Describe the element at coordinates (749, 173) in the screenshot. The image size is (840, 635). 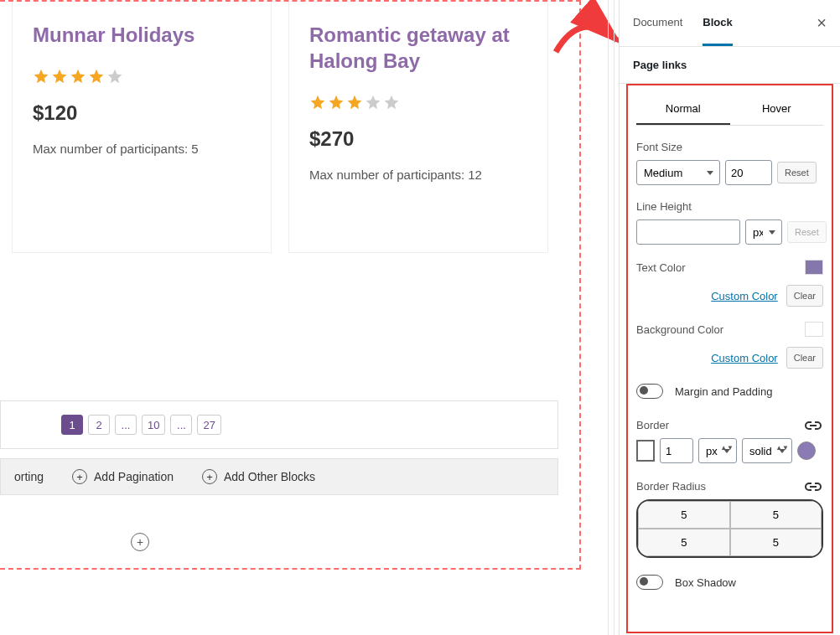
I see `font-size-input` at that location.